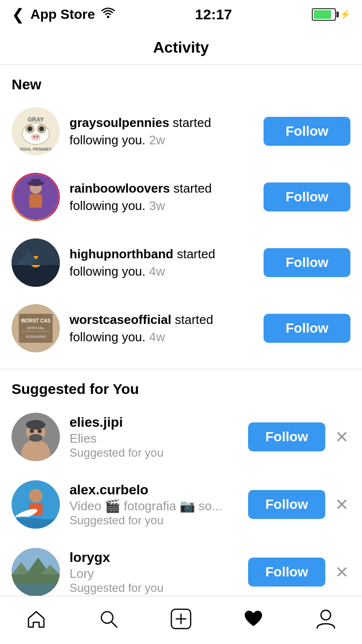 The height and width of the screenshot is (644, 362). I want to click on notification-item: GRAY SOUL PENNIES graysoulpennies starte…, so click(181, 131).